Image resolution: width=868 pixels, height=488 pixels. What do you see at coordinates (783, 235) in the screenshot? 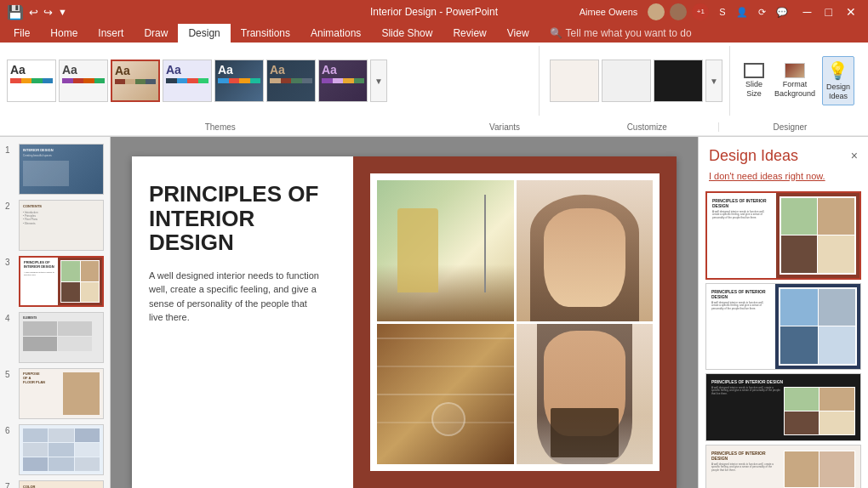
I see `design-idea-1: PRINCIPLES OF INTERIOR DESIGN A well des…` at bounding box center [783, 235].